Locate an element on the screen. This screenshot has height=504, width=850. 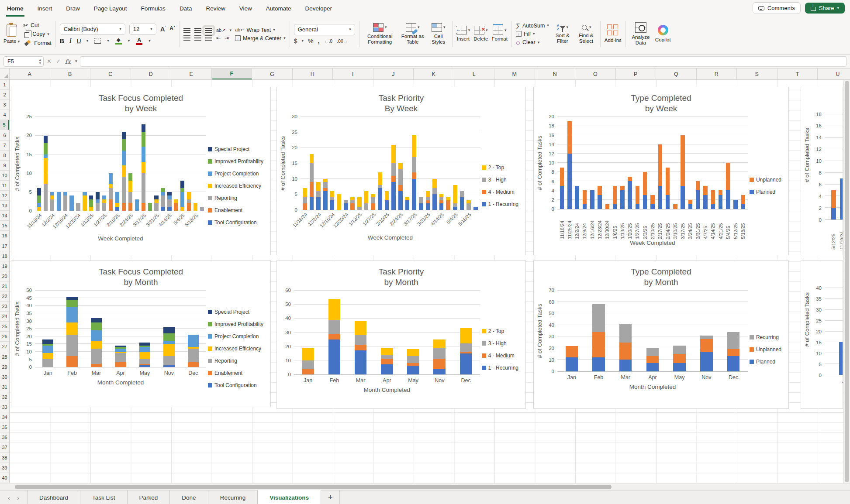
sheet-tab-dashboard: Dashboard is located at coordinates (54, 497).